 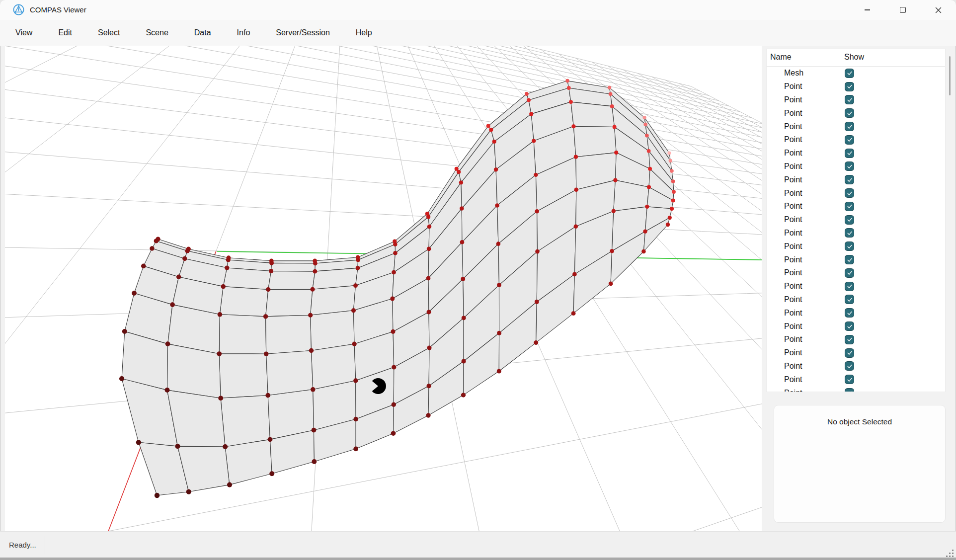 What do you see at coordinates (478, 559) in the screenshot?
I see `window-bottom-edge` at bounding box center [478, 559].